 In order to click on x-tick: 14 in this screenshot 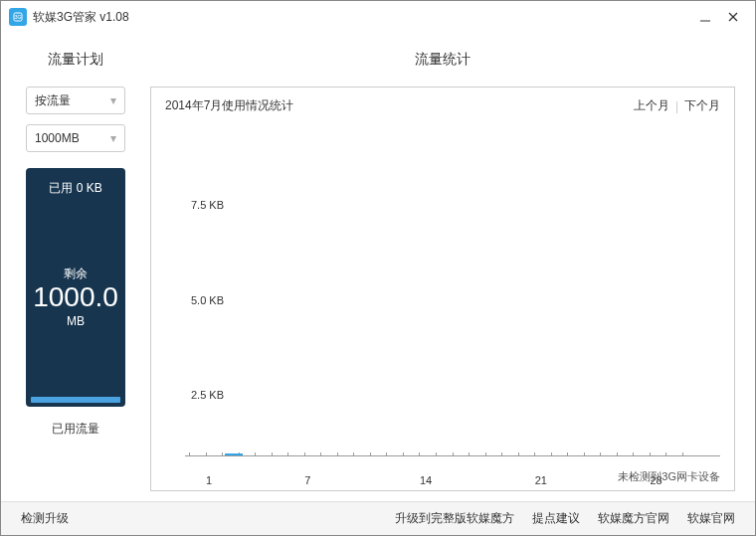, I will do `click(426, 480)`.